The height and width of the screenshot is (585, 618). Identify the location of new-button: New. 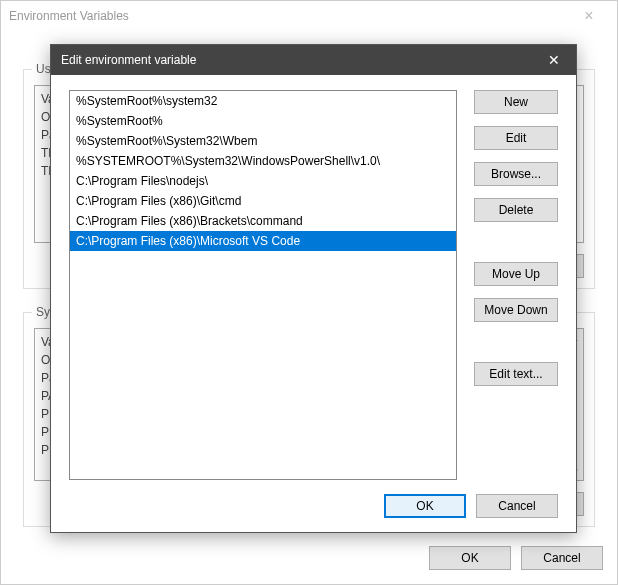
(516, 102).